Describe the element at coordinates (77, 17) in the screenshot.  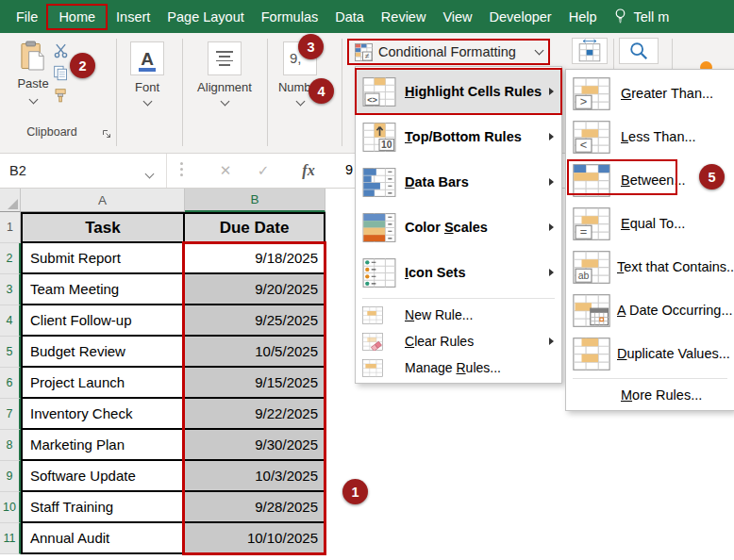
I see `tab-home: Home` at that location.